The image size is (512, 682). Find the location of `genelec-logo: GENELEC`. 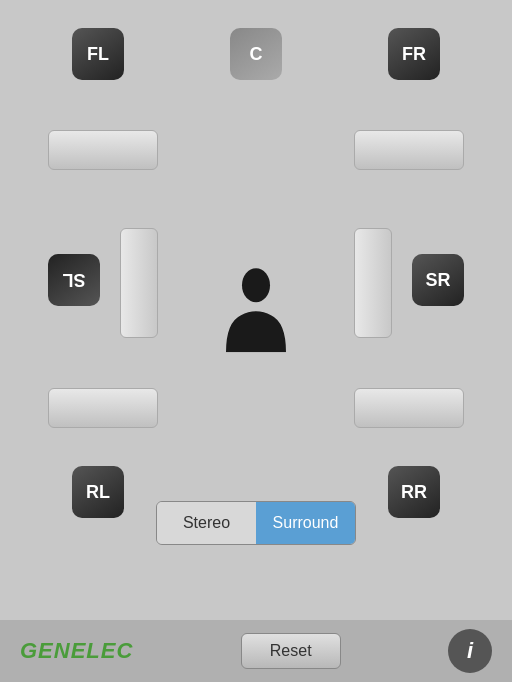

genelec-logo: GENELEC is located at coordinates (76, 651).